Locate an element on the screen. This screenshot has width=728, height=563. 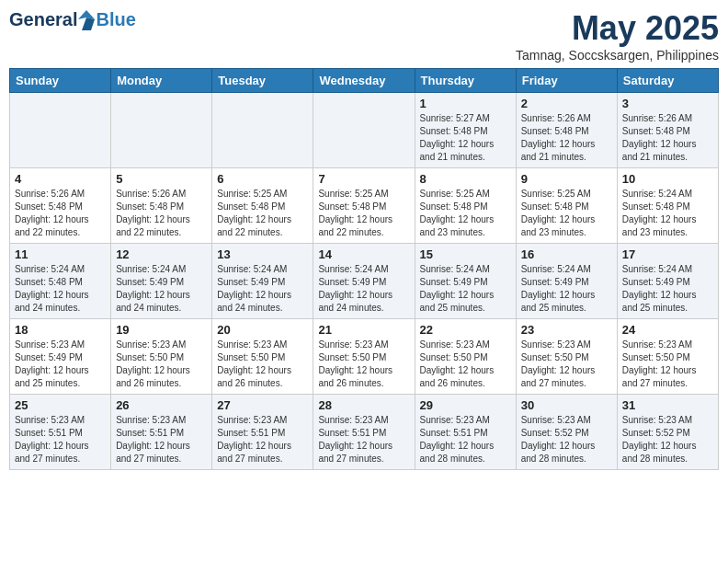
day-number: 29 is located at coordinates (465, 405).